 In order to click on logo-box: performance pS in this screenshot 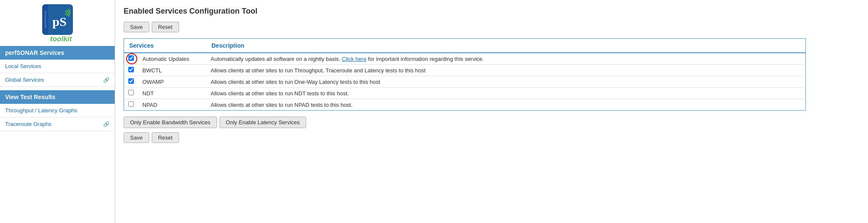, I will do `click(58, 20)`.